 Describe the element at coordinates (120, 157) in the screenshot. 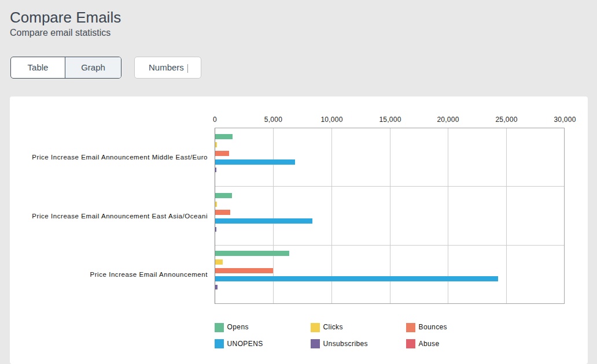

I see `svg-text:Price Increase Email Announcem: Price Increase Email Announcement Middle…` at that location.